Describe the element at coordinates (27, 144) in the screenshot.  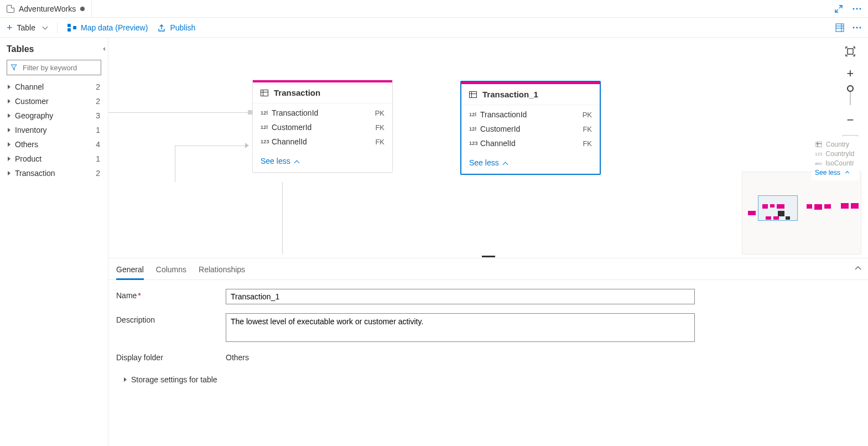
I see `tree-item-label: Others` at that location.